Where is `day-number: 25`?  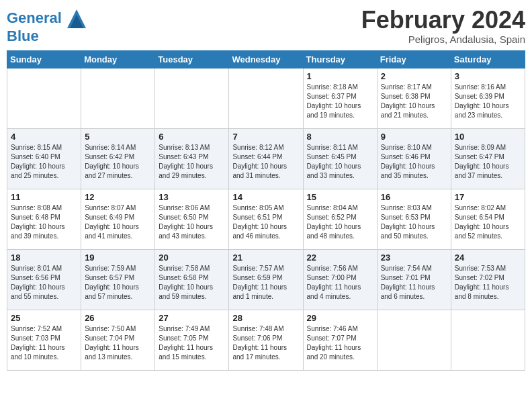 day-number: 25 is located at coordinates (44, 318).